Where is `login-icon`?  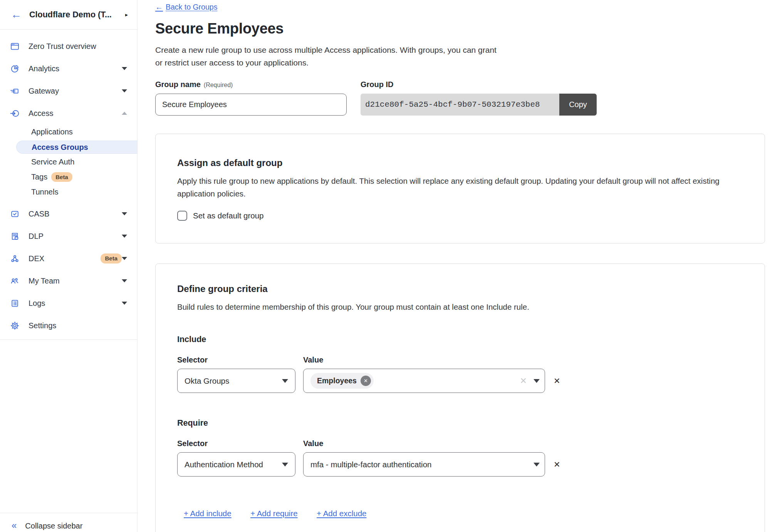
login-icon is located at coordinates (15, 113).